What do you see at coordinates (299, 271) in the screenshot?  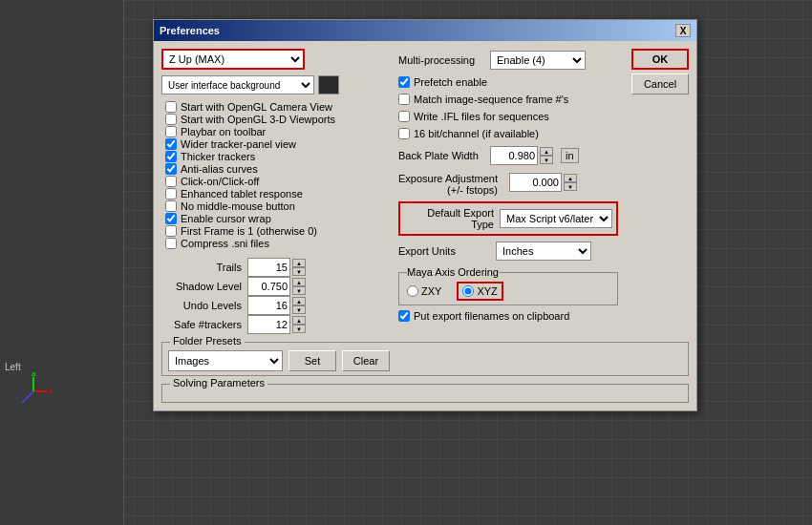 I see `trails-down-button: ▼` at bounding box center [299, 271].